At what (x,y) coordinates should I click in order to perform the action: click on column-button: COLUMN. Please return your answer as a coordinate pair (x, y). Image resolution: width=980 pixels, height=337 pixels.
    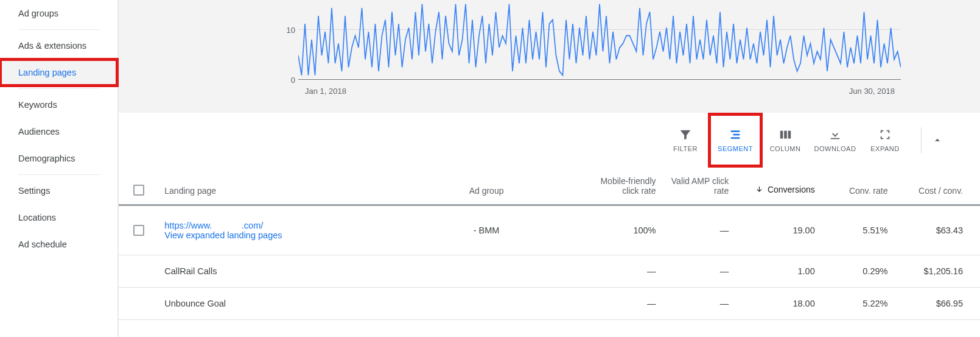
    Looking at the image, I should click on (785, 140).